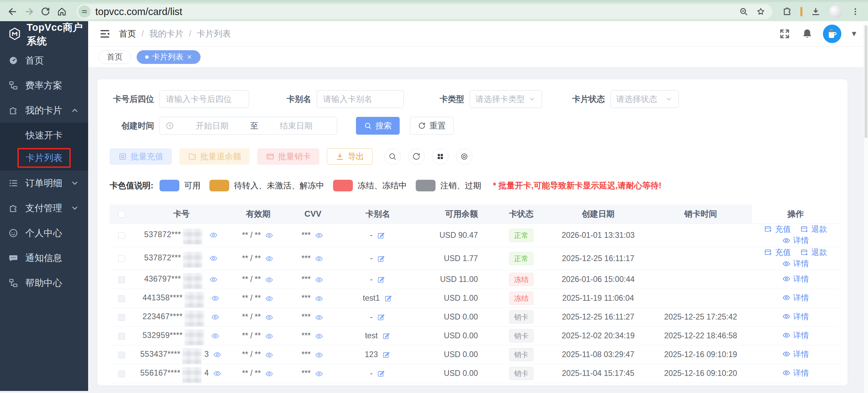  What do you see at coordinates (13, 12) in the screenshot?
I see `back-icon` at bounding box center [13, 12].